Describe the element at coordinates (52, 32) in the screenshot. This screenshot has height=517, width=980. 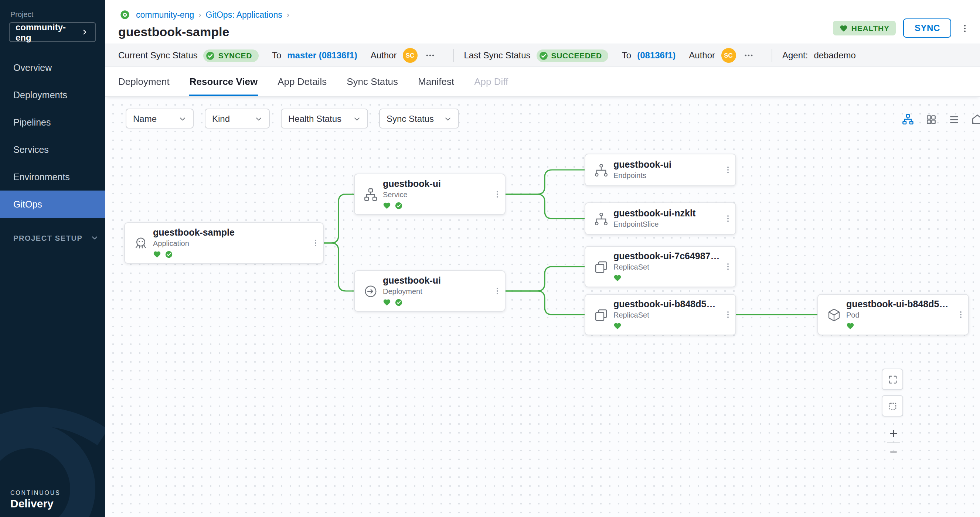
I see `project-selector: community-eng` at that location.